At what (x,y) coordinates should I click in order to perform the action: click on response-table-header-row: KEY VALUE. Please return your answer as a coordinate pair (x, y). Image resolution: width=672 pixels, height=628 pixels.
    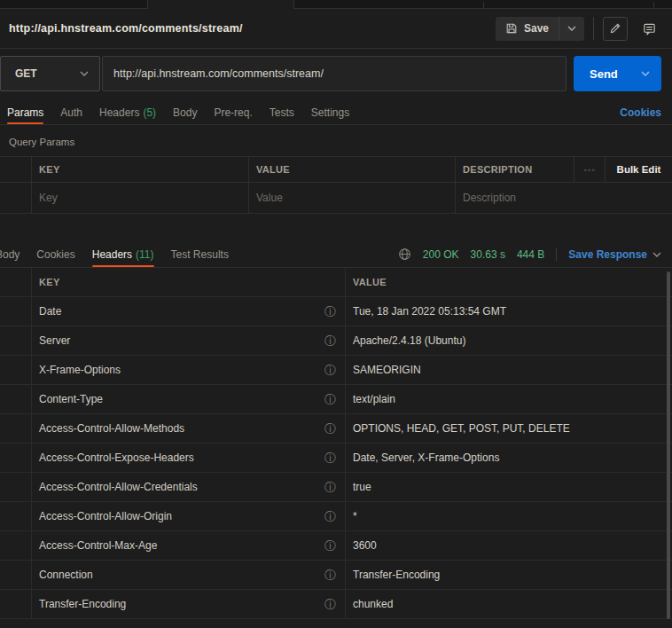
    Looking at the image, I should click on (336, 282).